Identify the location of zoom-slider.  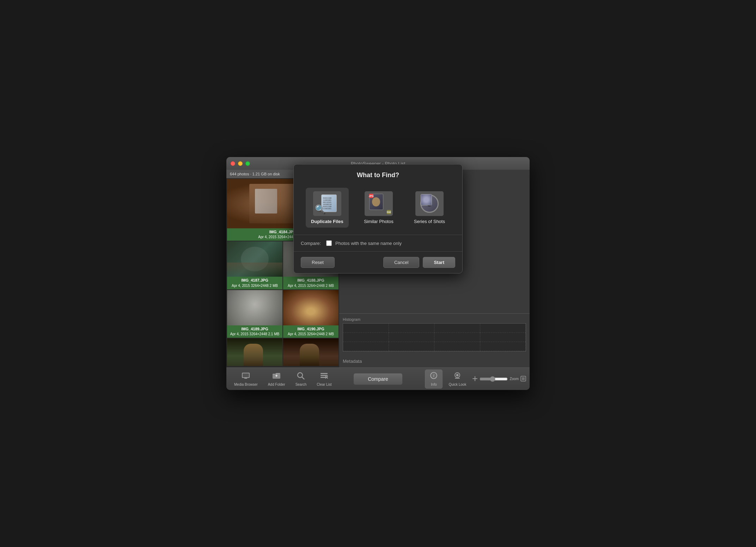
(494, 379).